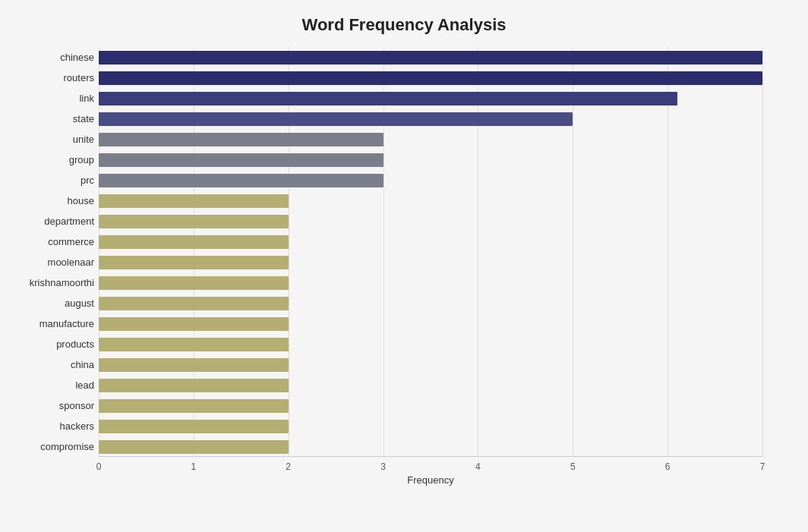 Image resolution: width=808 pixels, height=532 pixels. What do you see at coordinates (50, 222) in the screenshot?
I see `bar-label: department` at bounding box center [50, 222].